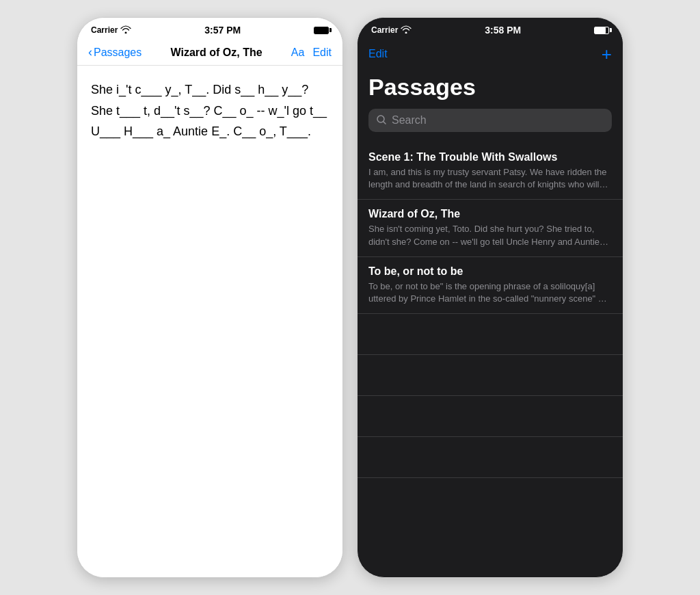 The width and height of the screenshot is (700, 595). Describe the element at coordinates (321, 30) in the screenshot. I see `battery-area-left` at that location.